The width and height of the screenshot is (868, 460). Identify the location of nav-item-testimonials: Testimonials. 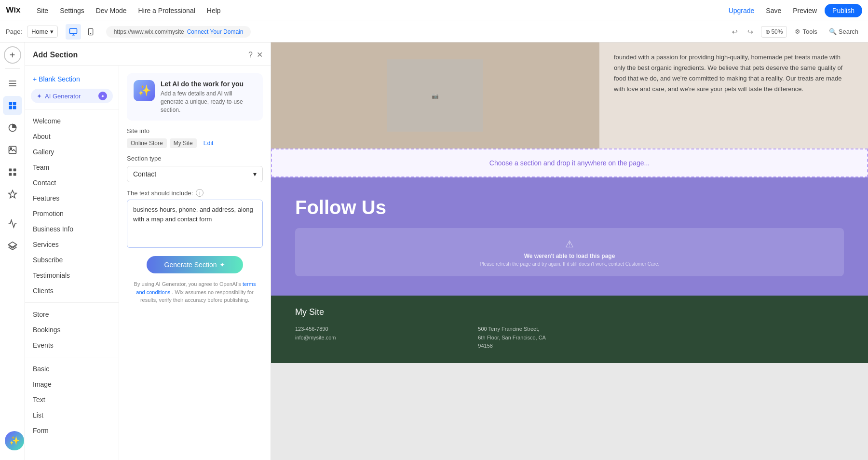
(72, 275).